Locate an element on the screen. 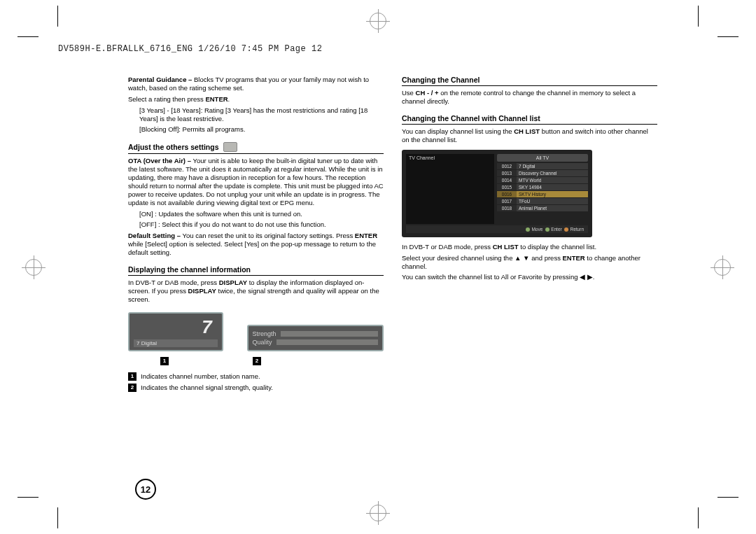 This screenshot has height=534, width=756. ota-lead: OTA (Over the Air) – is located at coordinates (161, 161).